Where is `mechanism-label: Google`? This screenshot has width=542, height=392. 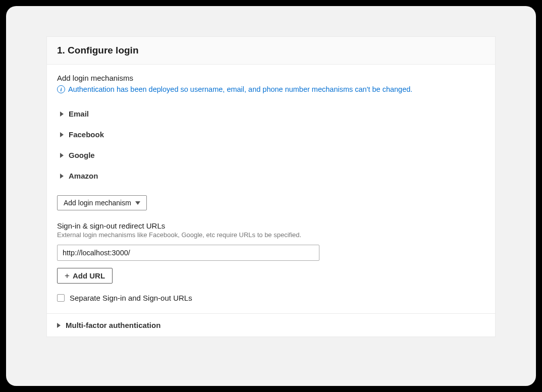
mechanism-label: Google is located at coordinates (82, 155).